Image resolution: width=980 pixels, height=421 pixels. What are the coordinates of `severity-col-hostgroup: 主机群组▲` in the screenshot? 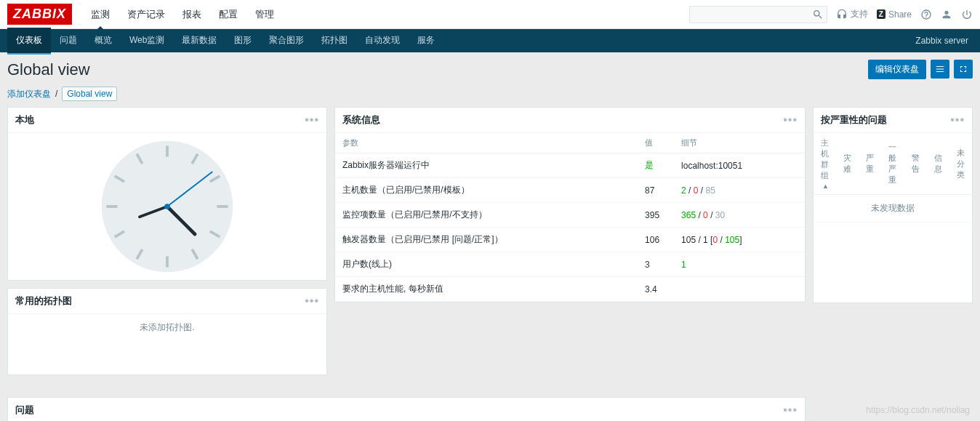 It's located at (824, 164).